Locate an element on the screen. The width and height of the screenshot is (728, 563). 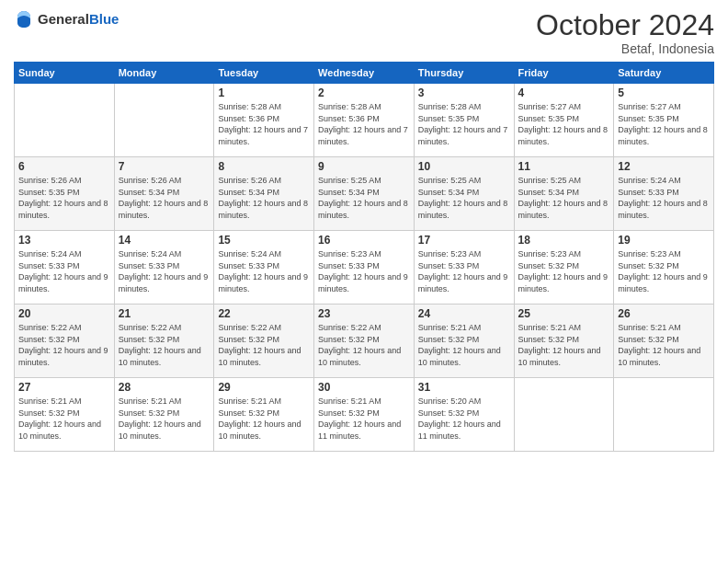
day-number: 16 is located at coordinates (364, 240).